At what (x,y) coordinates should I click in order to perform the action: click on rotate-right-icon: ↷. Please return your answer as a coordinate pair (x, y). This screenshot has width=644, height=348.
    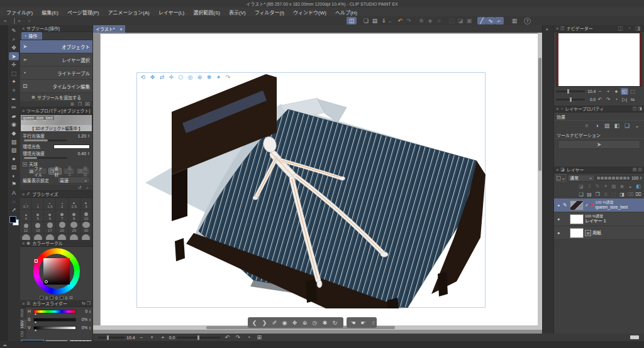
    Looking at the image, I should click on (608, 99).